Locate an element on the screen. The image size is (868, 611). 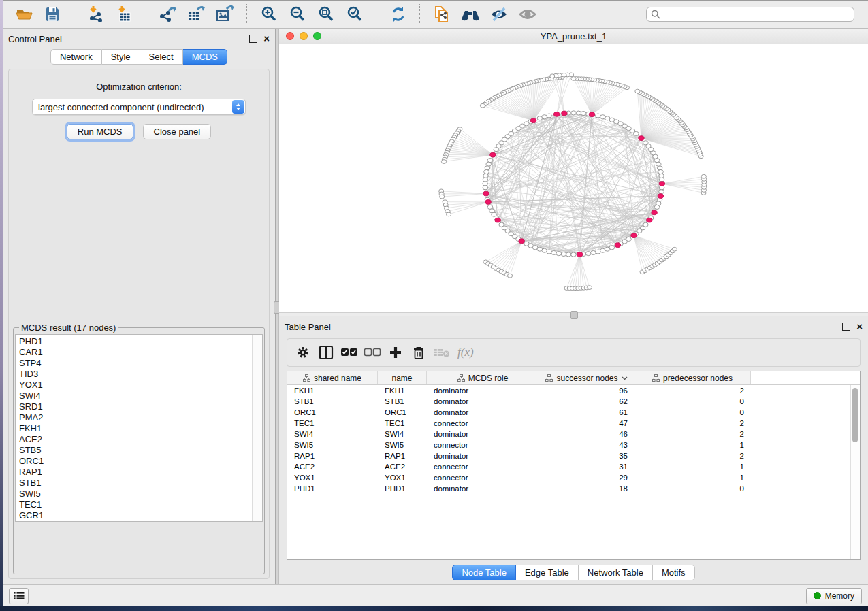
tab-motifs: Motifs is located at coordinates (674, 573).